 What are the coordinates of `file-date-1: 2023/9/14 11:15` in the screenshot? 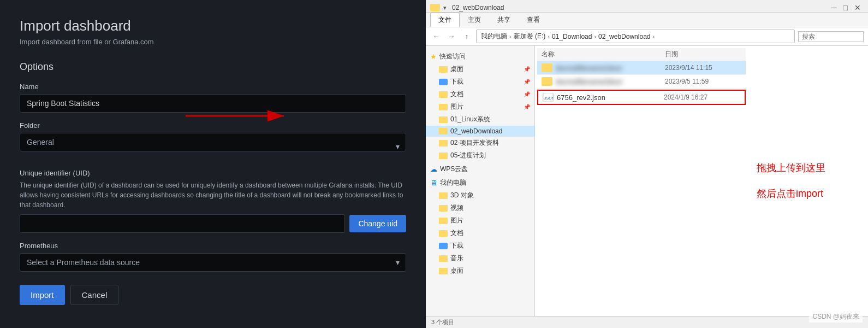 It's located at (703, 68).